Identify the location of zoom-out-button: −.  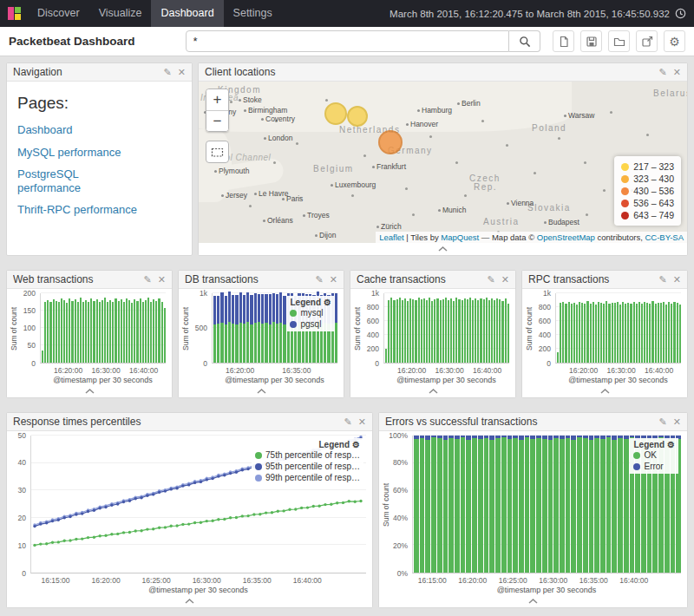
(217, 121).